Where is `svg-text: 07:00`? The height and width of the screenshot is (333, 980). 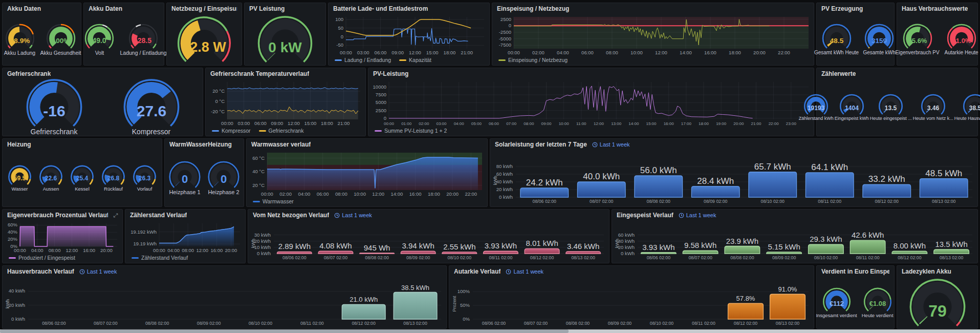
svg-text: 07:00 is located at coordinates (512, 124).